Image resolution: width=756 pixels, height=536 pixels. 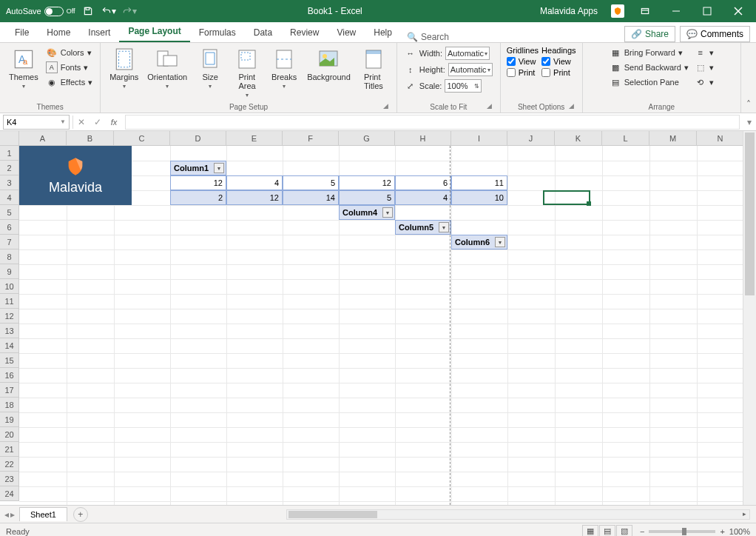 What do you see at coordinates (99, 33) in the screenshot?
I see `tab-insert: Insert` at bounding box center [99, 33].